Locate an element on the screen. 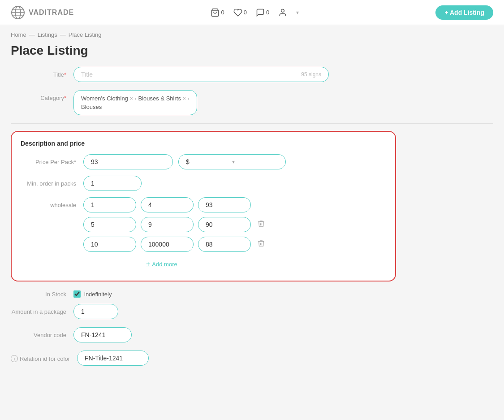 The height and width of the screenshot is (420, 504). price-per-pack-row: Price Per Pack* $ ▾ is located at coordinates (203, 162).